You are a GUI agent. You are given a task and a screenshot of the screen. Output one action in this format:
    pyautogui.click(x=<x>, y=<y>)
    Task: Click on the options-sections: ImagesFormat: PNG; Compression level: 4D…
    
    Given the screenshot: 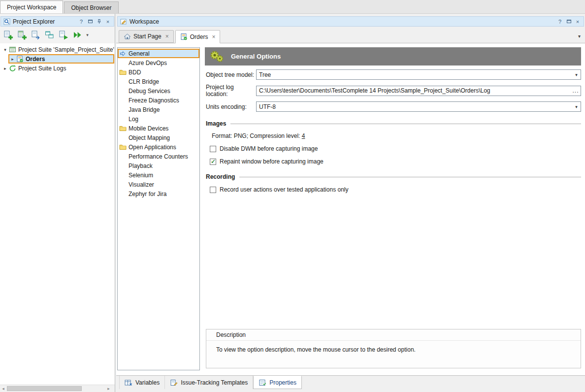 What is the action you would take?
    pyautogui.click(x=393, y=153)
    